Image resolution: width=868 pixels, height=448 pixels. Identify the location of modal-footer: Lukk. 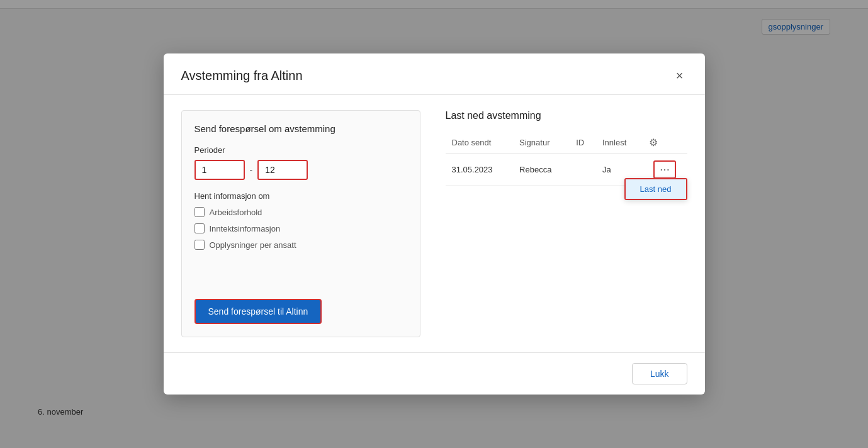
(434, 374).